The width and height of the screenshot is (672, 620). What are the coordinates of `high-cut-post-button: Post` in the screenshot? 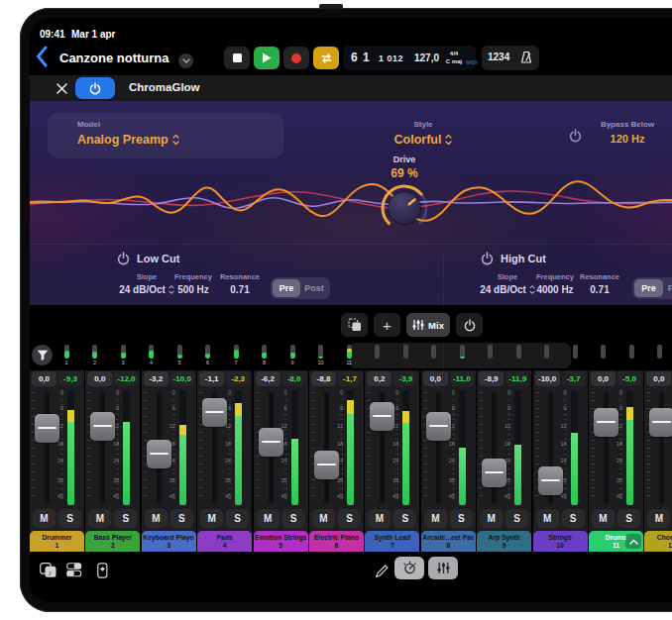 It's located at (668, 288).